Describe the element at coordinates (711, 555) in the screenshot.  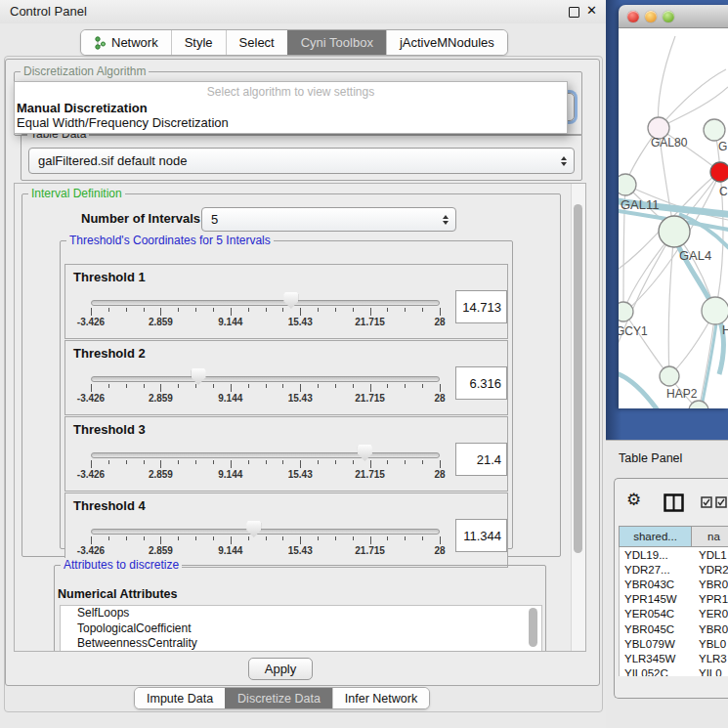
I see `cell-name: YDL1` at that location.